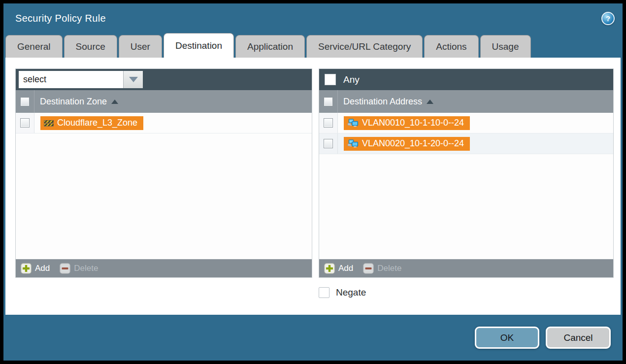 The image size is (626, 364). What do you see at coordinates (352, 80) in the screenshot?
I see `any-label: Any` at bounding box center [352, 80].